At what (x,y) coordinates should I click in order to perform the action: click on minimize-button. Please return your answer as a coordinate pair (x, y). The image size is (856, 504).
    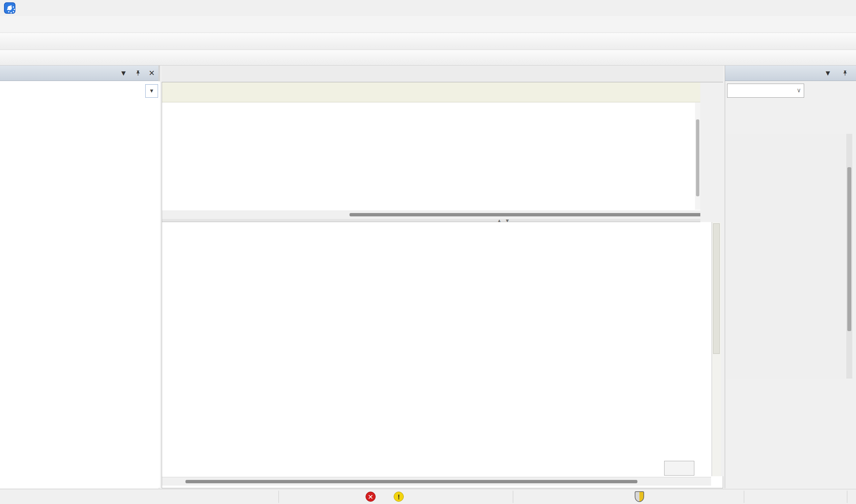
    Looking at the image, I should click on (776, 7).